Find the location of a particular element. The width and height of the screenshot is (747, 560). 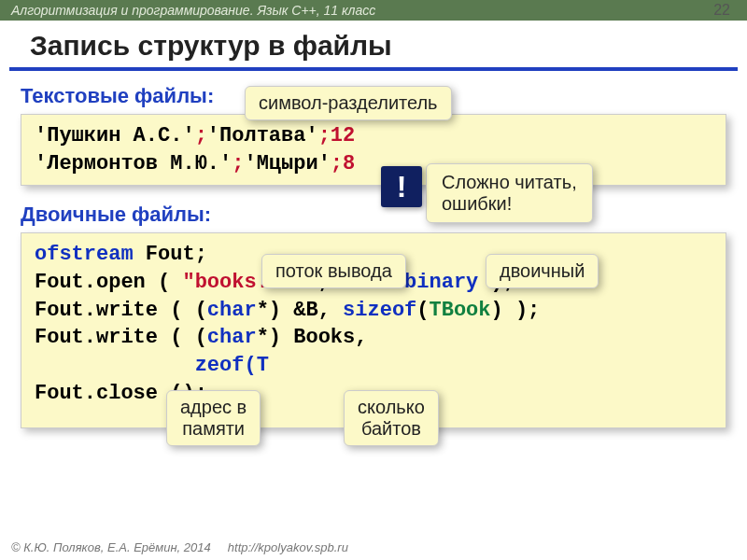

callout-stream: поток вывода is located at coordinates (334, 271).